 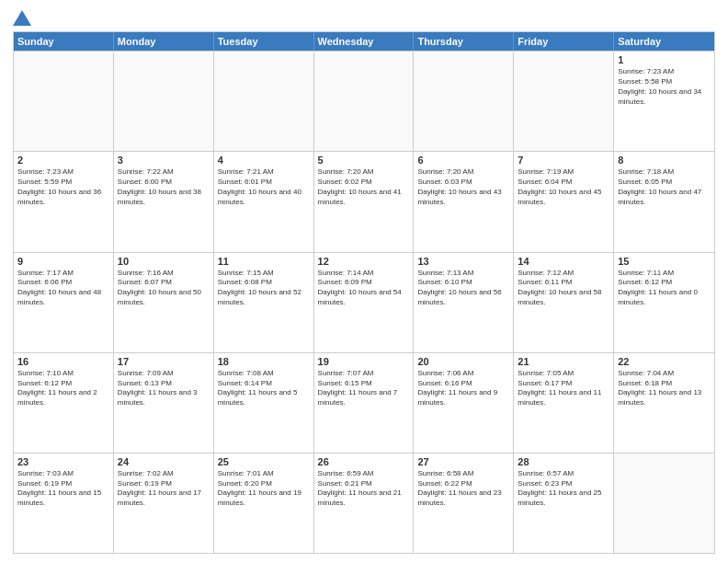 I want to click on day-number: 7, so click(x=563, y=160).